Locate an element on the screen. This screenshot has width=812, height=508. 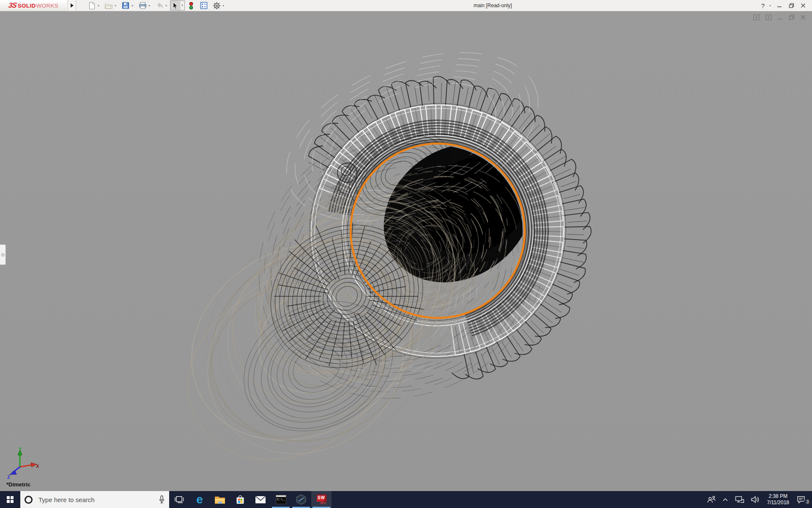
network-button is located at coordinates (740, 500).